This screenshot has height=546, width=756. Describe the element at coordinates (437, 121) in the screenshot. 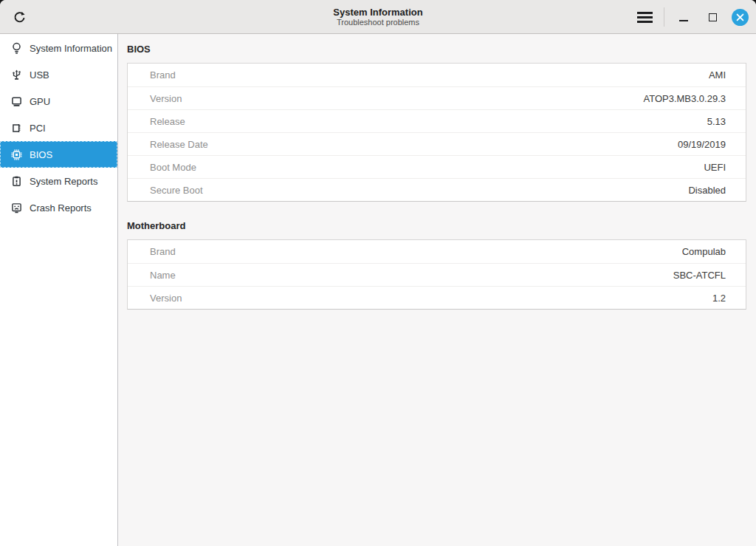

I see `table-row: Release 5.13` at that location.